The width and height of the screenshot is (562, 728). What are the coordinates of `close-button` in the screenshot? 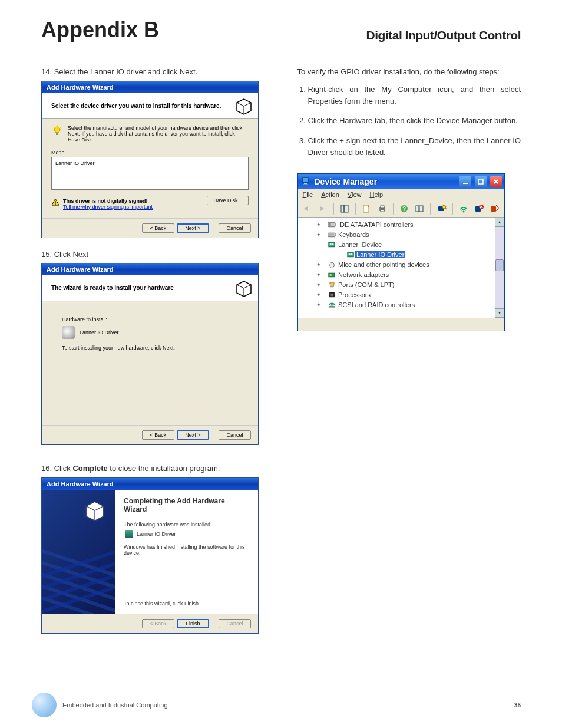 It's located at (496, 182).